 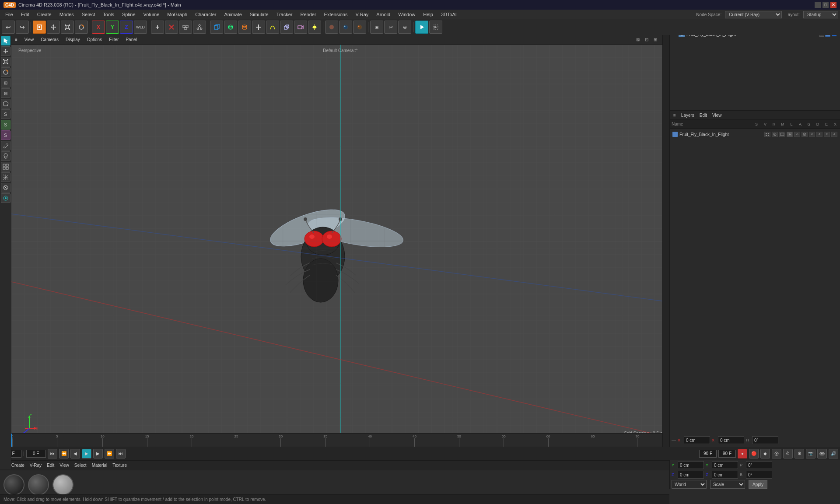 What do you see at coordinates (67, 27) in the screenshot?
I see `scale-tool-button` at bounding box center [67, 27].